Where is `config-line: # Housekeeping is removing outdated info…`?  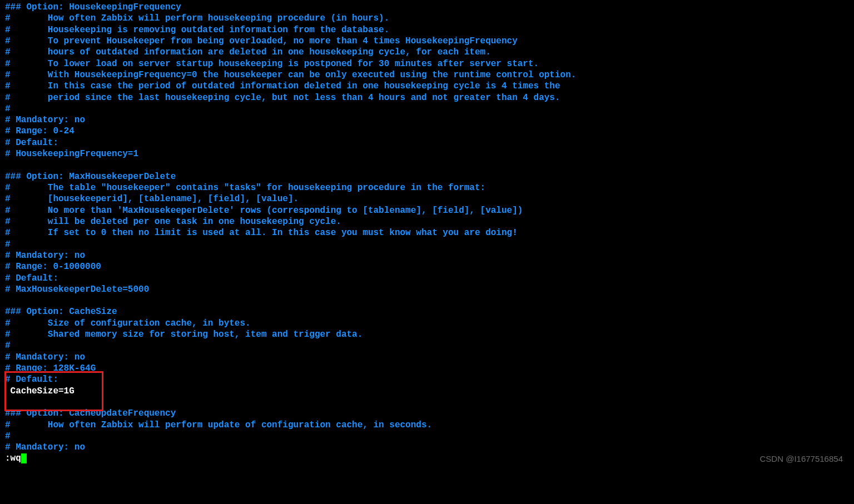
config-line: # Housekeeping is removing outdated info… is located at coordinates (427, 30).